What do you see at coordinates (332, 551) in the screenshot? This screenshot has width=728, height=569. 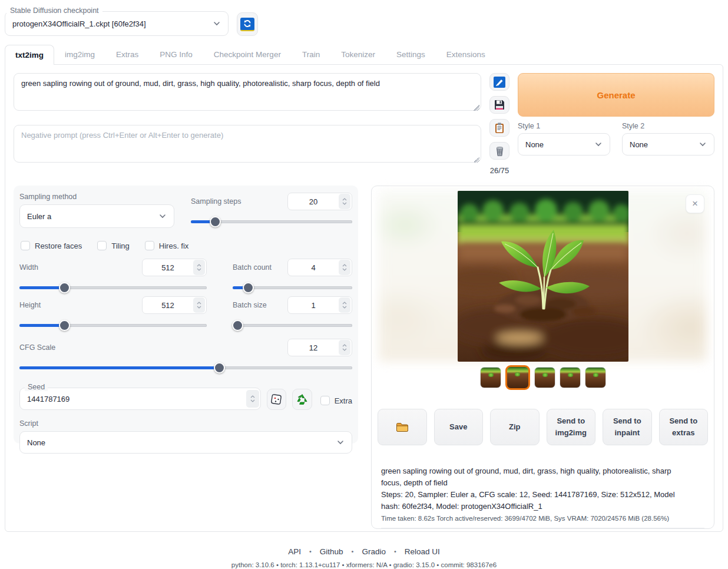 I see `footer-link-github: Github` at bounding box center [332, 551].